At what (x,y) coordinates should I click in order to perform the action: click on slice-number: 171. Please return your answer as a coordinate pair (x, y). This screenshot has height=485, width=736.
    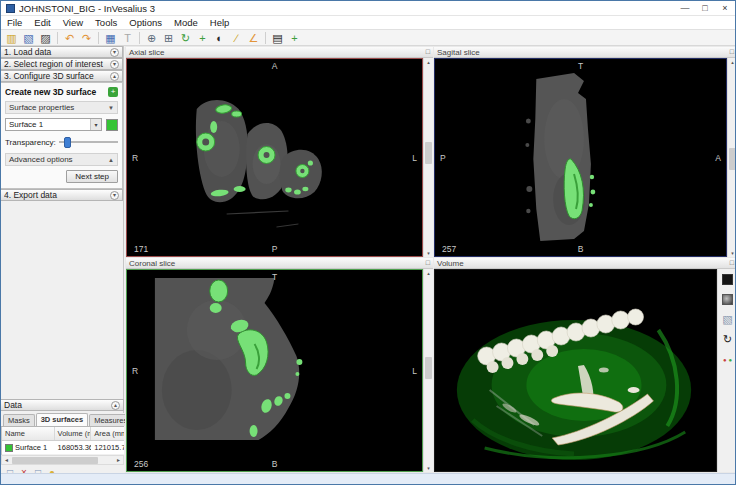
    Looking at the image, I should click on (141, 249).